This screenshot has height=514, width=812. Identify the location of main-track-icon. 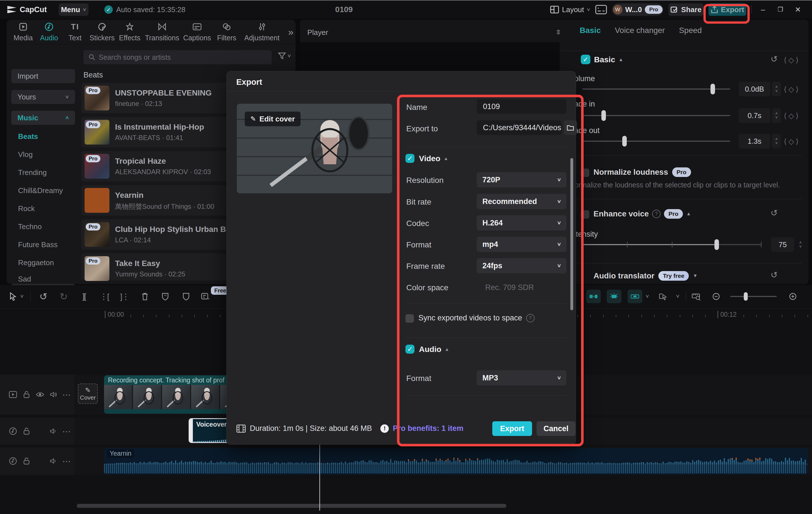
(13, 394).